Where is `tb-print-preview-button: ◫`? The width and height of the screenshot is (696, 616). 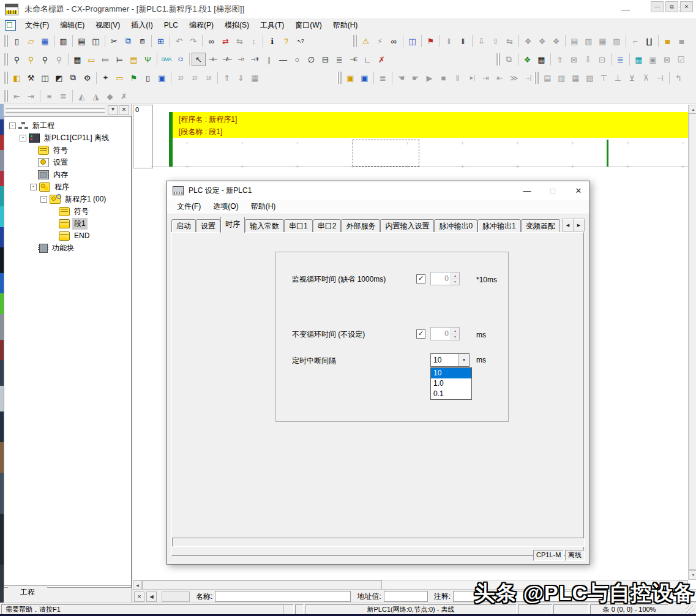
tb-print-preview-button: ◫ is located at coordinates (95, 41).